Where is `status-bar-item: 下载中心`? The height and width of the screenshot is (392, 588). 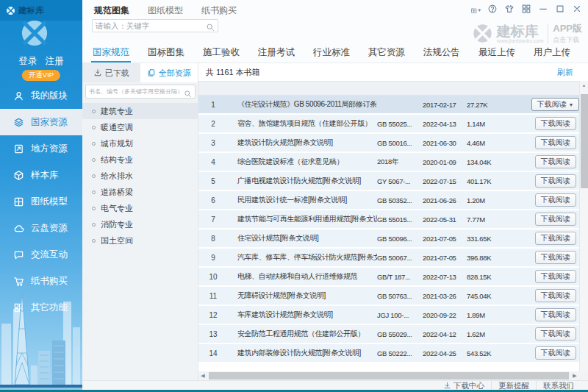 status-bar-item: 下载中心 is located at coordinates (464, 385).